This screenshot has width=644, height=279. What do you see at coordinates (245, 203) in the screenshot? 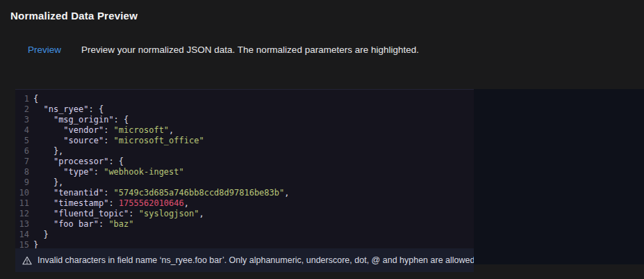
I see `code-line: 11 "timestamp": 1755562010646,` at bounding box center [245, 203].